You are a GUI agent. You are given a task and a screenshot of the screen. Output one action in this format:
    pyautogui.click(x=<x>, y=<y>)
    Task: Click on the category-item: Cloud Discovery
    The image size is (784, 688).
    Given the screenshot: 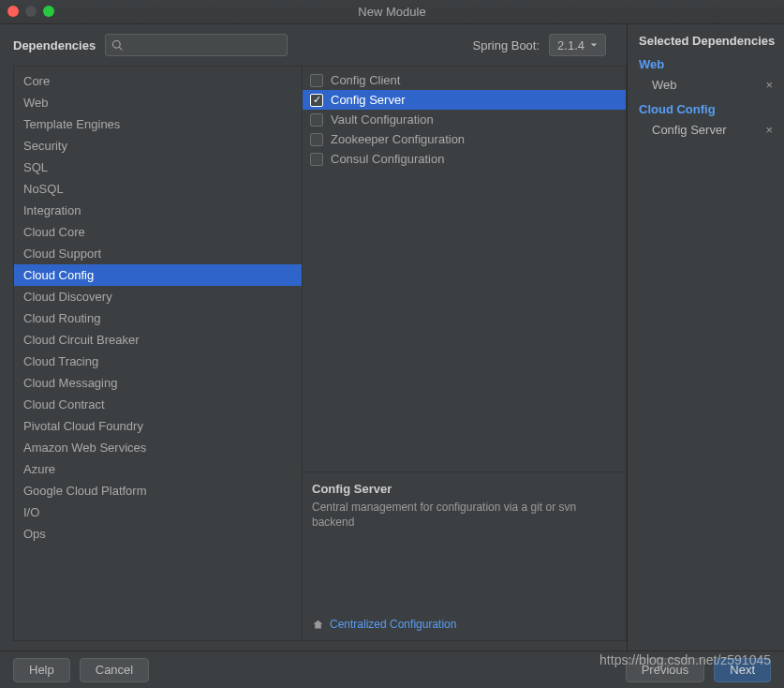 What is the action you would take?
    pyautogui.click(x=157, y=296)
    